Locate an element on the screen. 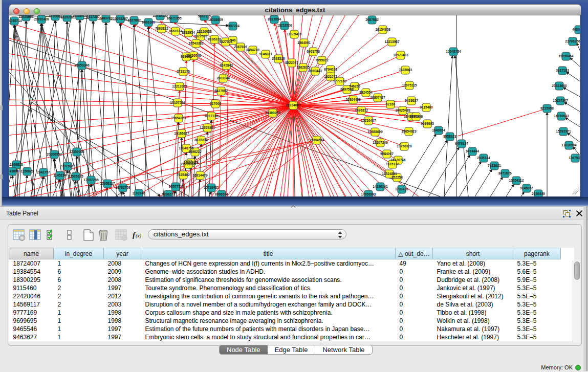 The width and height of the screenshot is (588, 372). svg-text: 15716485 is located at coordinates (211, 187).